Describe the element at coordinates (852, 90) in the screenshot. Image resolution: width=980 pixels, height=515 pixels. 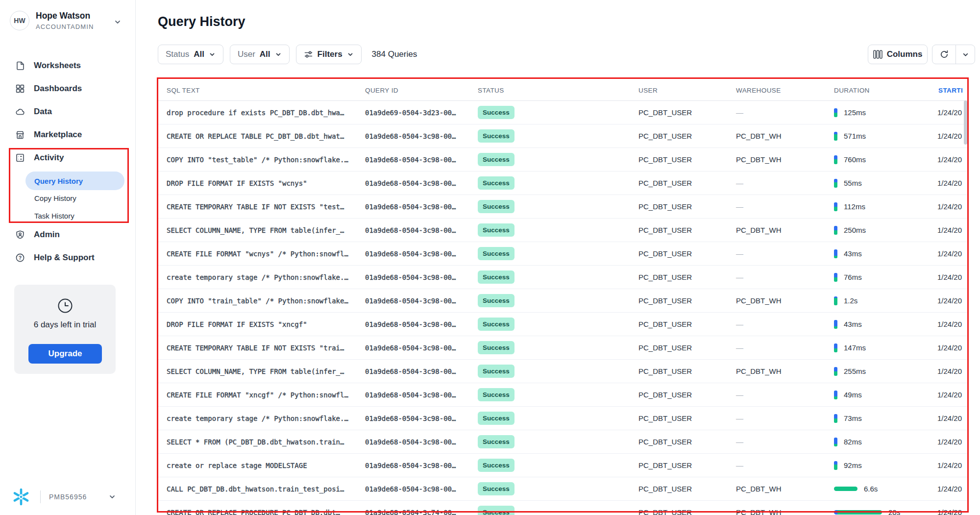
I see `column-header-duration: DURATION` at that location.